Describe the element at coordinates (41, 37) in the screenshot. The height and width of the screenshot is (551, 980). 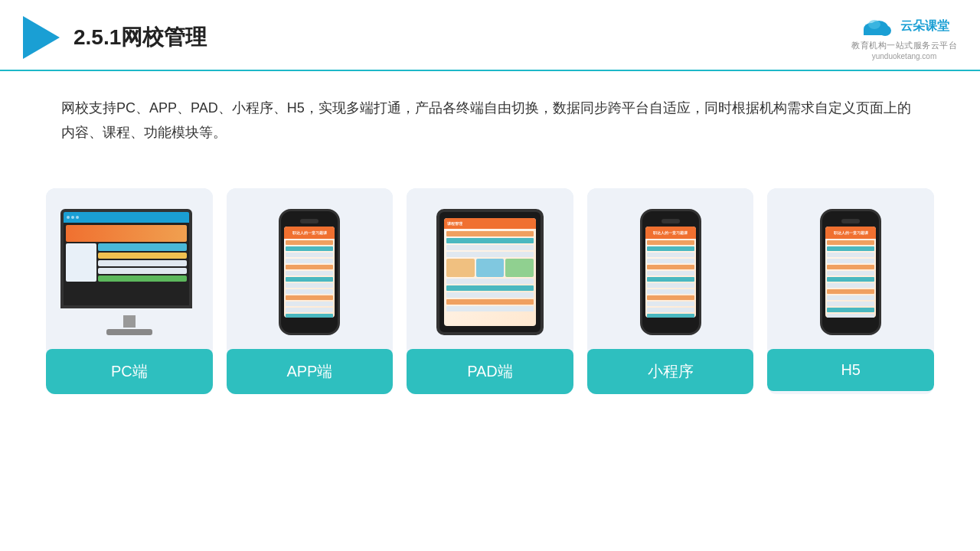
I see `logo-triangle-icon` at that location.